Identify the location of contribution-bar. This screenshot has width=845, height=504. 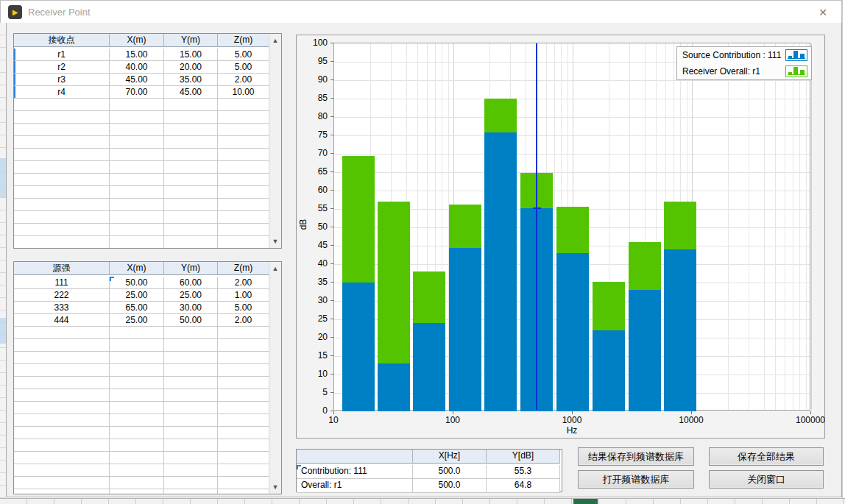
(680, 330).